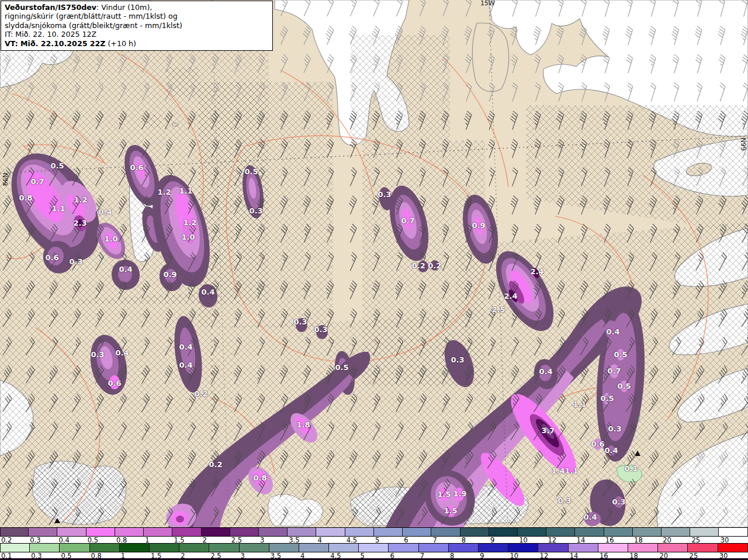 This screenshot has height=560, width=748. What do you see at coordinates (137, 34) in the screenshot?
I see `title-line-4: IT: Mið. 22. 10. 2025 12Z` at bounding box center [137, 34].